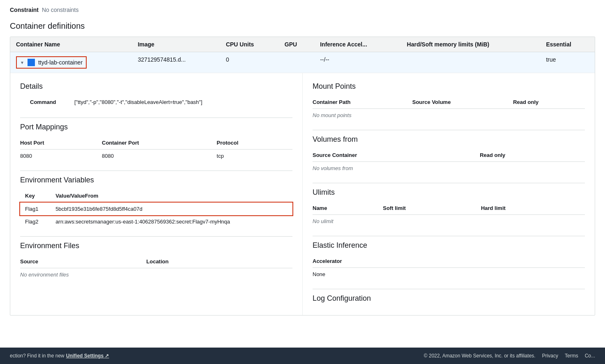 This screenshot has height=364, width=605. I want to click on footer-left: ection? Find it in the new Unified Setti…, so click(59, 353).